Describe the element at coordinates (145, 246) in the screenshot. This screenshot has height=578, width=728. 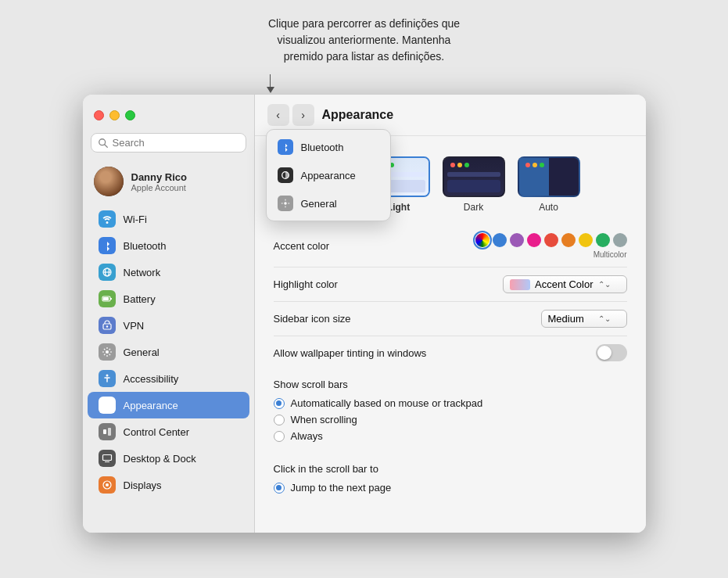
I see `sidebar-label-bluetooth: Bluetooth` at that location.